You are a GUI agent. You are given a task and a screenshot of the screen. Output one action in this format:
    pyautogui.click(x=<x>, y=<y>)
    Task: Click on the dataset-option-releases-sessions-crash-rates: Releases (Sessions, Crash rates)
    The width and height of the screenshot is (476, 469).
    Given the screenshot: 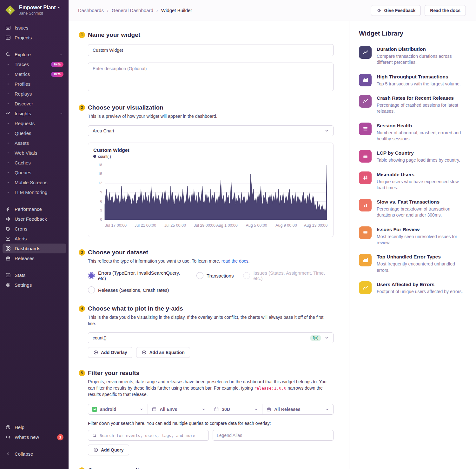 What is the action you would take?
    pyautogui.click(x=128, y=290)
    